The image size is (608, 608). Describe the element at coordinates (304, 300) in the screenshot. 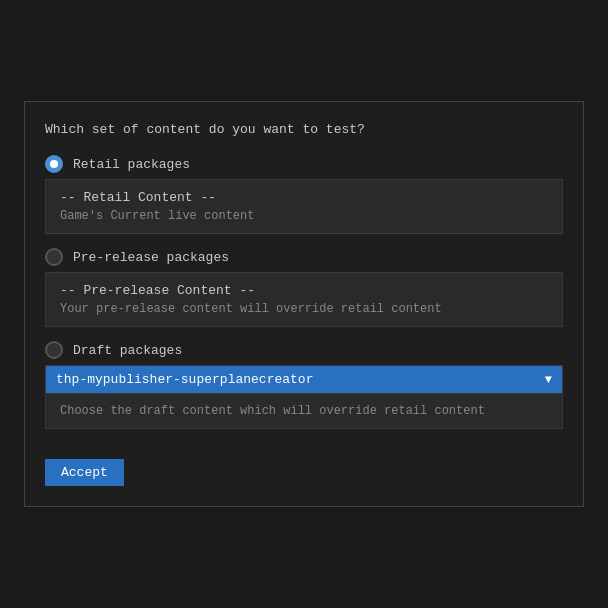

I see `prerelease-content-box: -- Pre-release Content -- Your pre-relea…` at that location.